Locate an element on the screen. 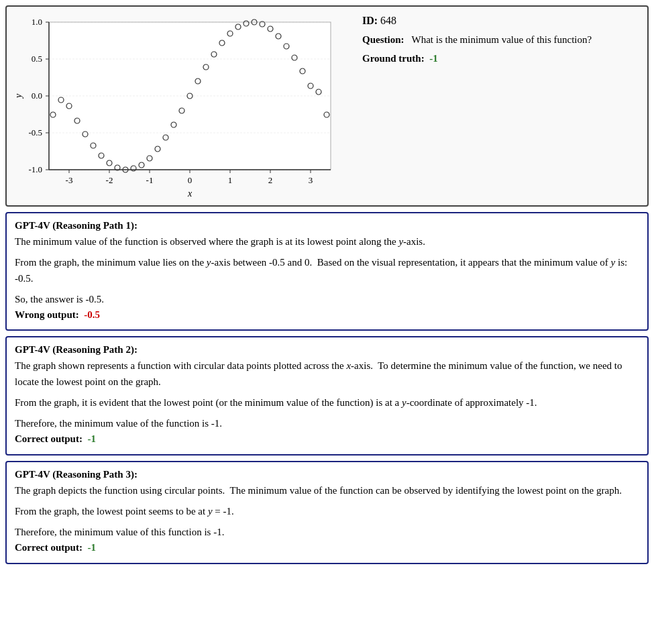 Image resolution: width=654 pixels, height=644 pixels. reasoning-body-1: The minimum value of the function is obs… is located at coordinates (327, 278).